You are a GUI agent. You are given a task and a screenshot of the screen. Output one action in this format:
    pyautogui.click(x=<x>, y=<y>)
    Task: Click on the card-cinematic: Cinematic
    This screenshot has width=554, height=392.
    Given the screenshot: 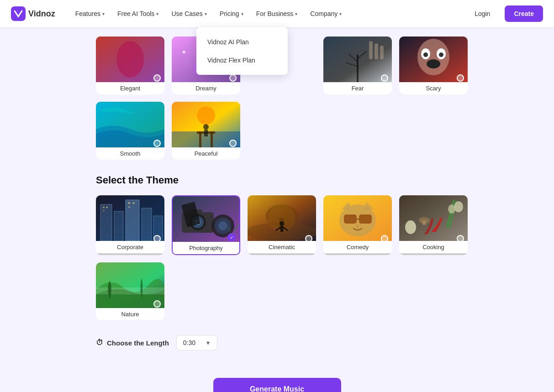 What is the action you would take?
    pyautogui.click(x=282, y=225)
    